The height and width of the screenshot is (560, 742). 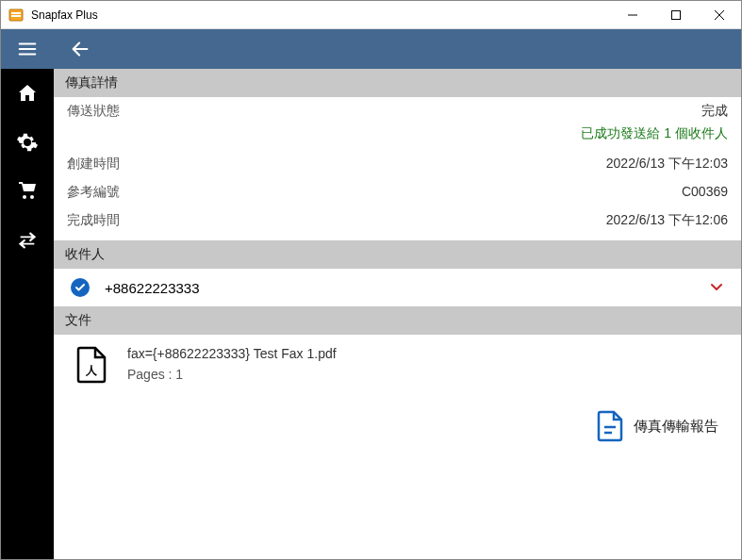 What do you see at coordinates (398, 111) in the screenshot?
I see `row-status: 傳送狀態 完成` at bounding box center [398, 111].